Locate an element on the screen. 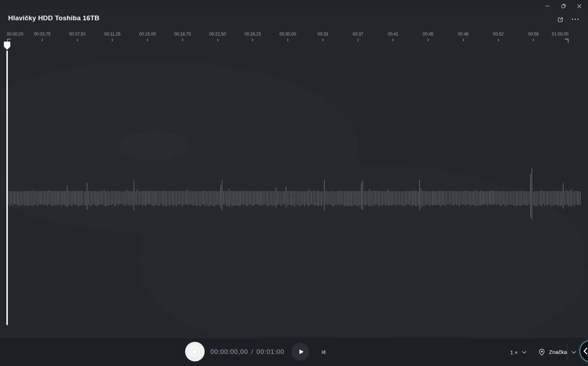 This screenshot has height=366, width=588. ruler-tick-label: 00:45 is located at coordinates (428, 34).